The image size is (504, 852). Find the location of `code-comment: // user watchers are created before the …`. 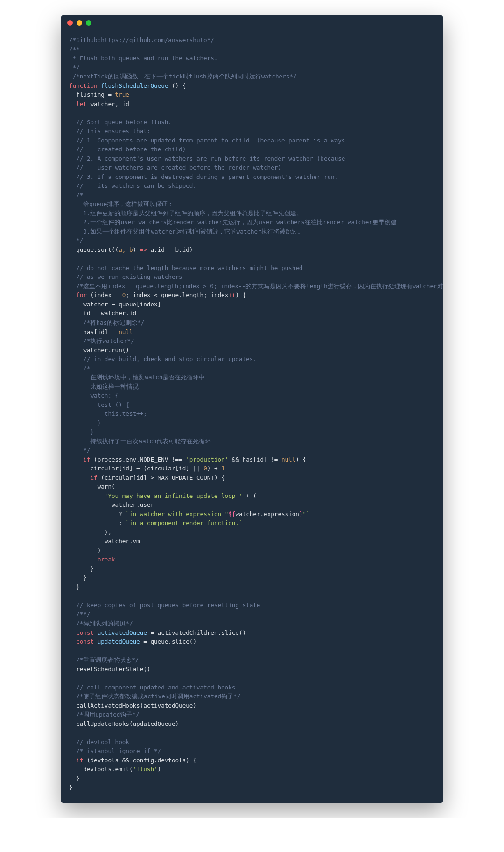

code-comment: // user watchers are created before the … is located at coordinates (175, 167).